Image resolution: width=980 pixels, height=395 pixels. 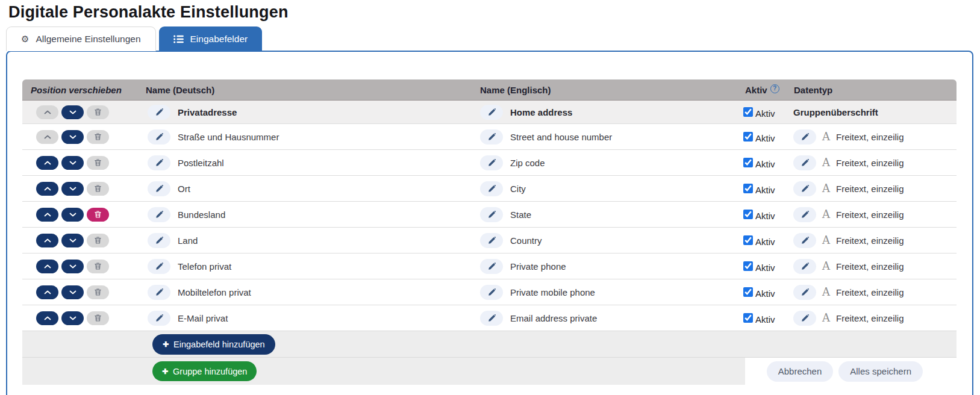 I want to click on position-cell, so click(x=81, y=112).